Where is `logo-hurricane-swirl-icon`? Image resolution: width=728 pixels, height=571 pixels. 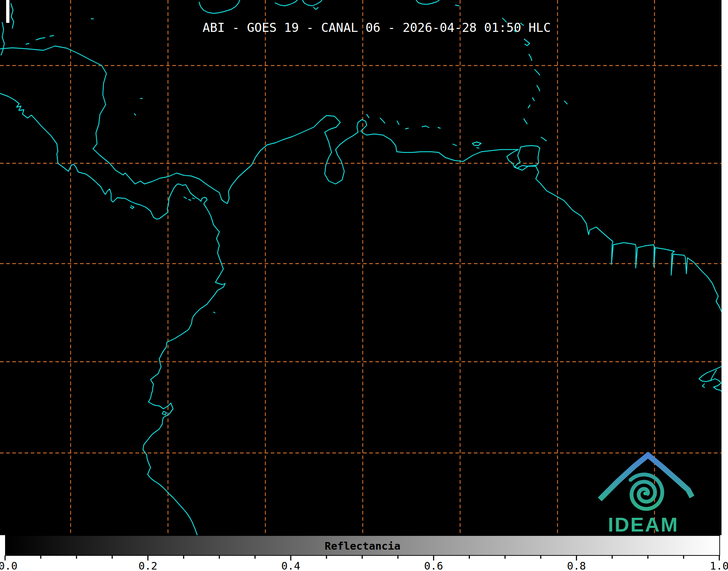
logo-hurricane-swirl-icon is located at coordinates (647, 492).